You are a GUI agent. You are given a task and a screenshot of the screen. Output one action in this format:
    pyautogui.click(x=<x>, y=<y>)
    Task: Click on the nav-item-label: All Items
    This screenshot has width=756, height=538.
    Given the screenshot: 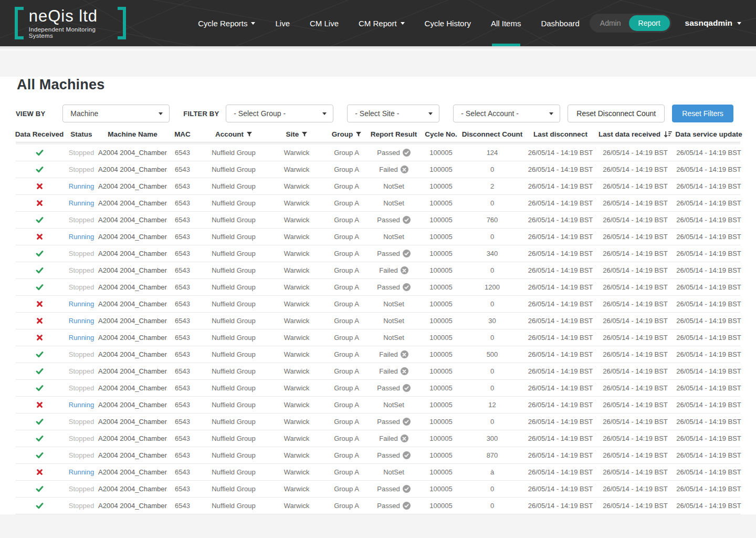 What is the action you would take?
    pyautogui.click(x=506, y=23)
    